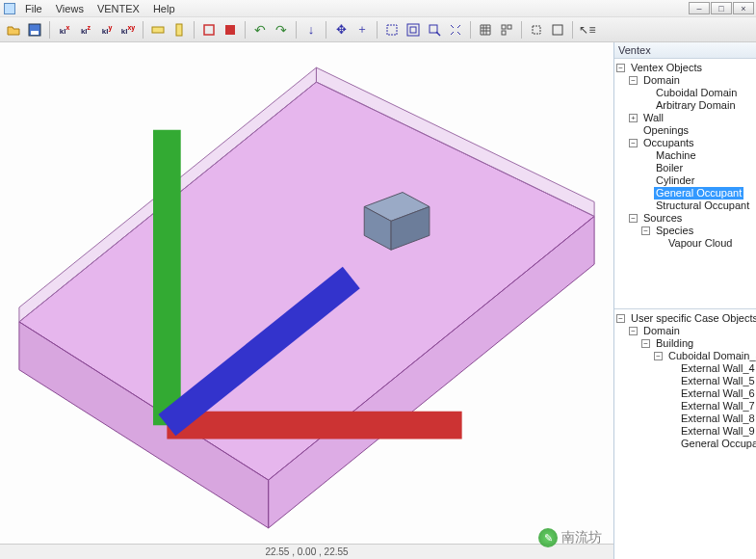  I want to click on plus-icon: ＋, so click(362, 30).